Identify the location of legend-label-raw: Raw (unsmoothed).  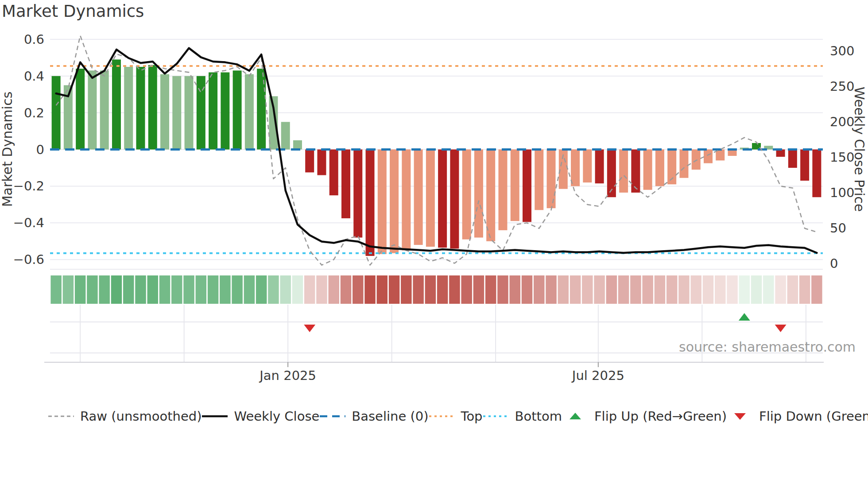
(141, 416).